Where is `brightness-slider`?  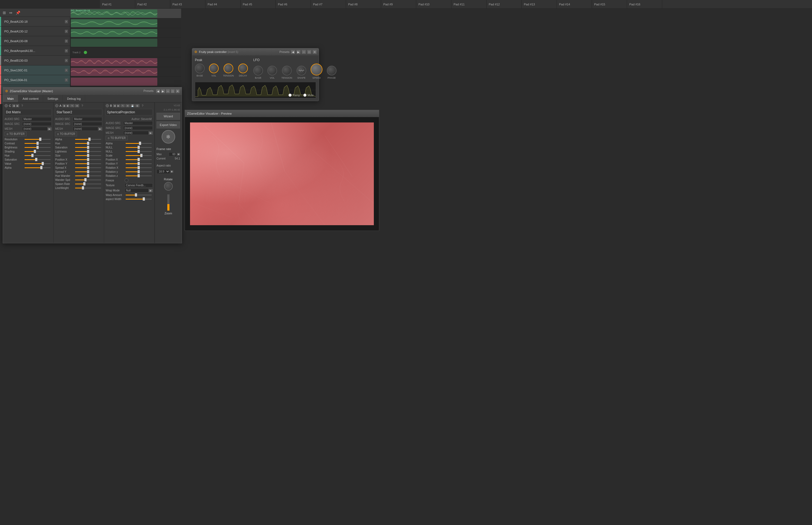 brightness-slider is located at coordinates (37, 147).